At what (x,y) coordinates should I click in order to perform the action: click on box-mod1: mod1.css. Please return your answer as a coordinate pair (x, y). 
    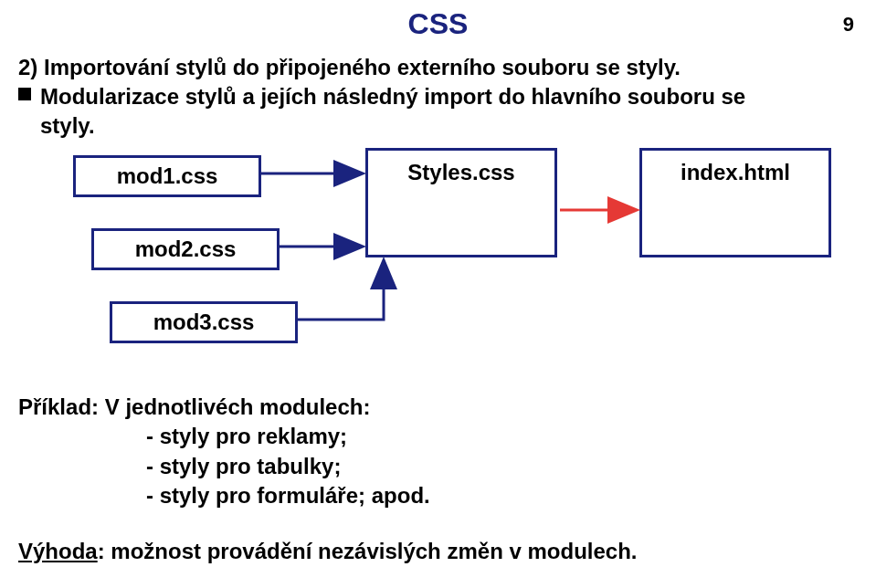
    Looking at the image, I should click on (167, 176).